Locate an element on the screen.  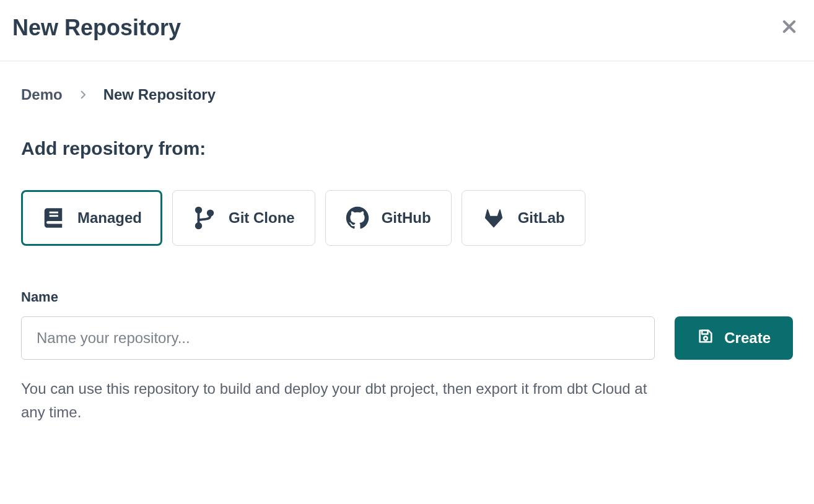
source-option-label: GitHub is located at coordinates (406, 218).